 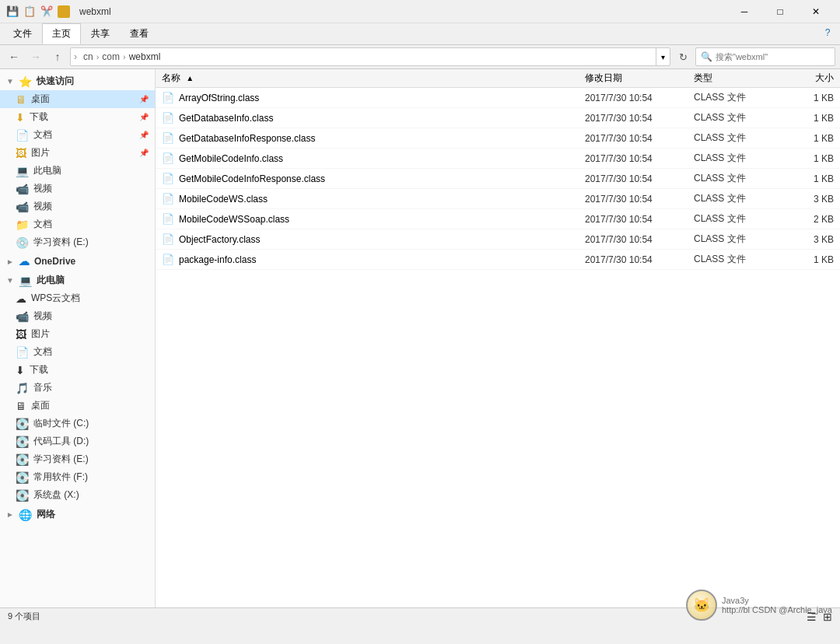 What do you see at coordinates (78, 171) in the screenshot?
I see `sidebar-item-thispc-quick: 💻 此电脑` at bounding box center [78, 171].